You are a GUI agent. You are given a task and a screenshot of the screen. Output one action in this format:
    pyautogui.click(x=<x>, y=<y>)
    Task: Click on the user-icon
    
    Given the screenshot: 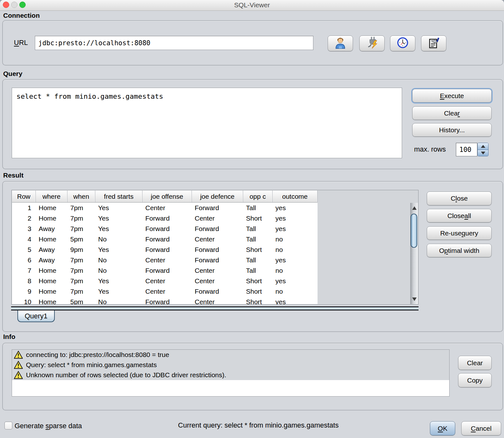 What is the action you would take?
    pyautogui.click(x=340, y=43)
    